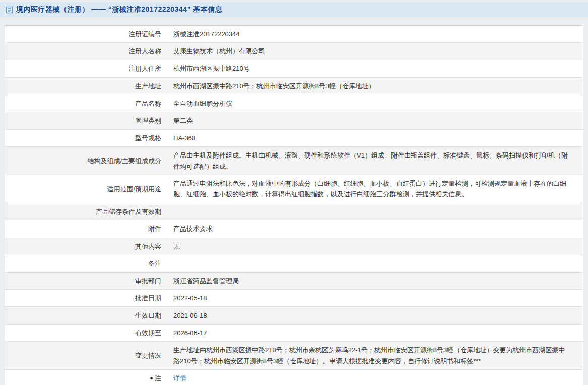  I want to click on row-value: 2026-06-17, so click(375, 333).